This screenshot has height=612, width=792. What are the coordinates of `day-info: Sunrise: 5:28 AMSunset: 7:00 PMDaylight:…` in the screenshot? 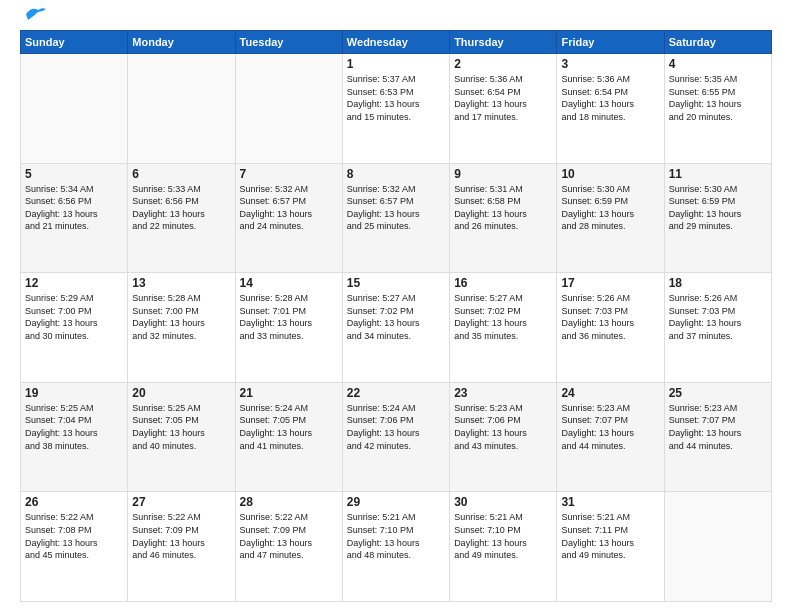 It's located at (181, 317).